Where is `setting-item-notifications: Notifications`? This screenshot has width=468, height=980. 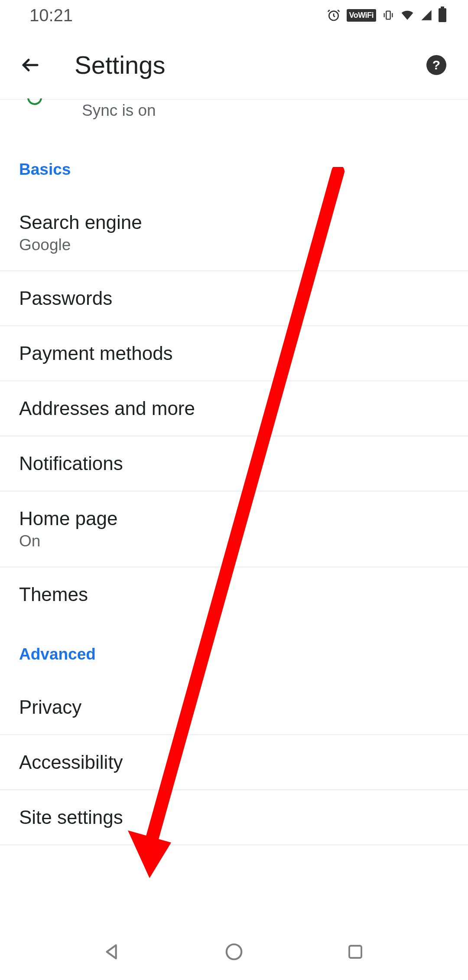
setting-item-notifications: Notifications is located at coordinates (234, 464).